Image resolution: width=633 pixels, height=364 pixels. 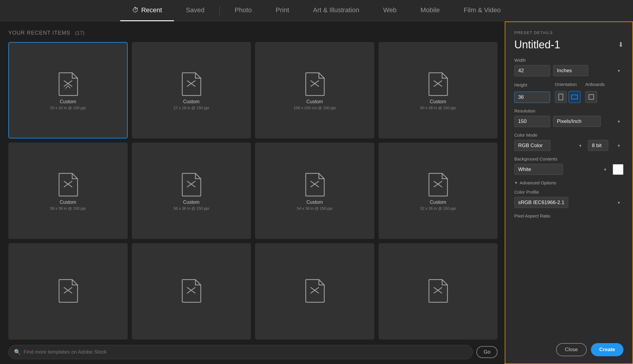 What do you see at coordinates (577, 121) in the screenshot?
I see `resolution-unit-select: Pixels/Inch Pixels/Centimeter` at bounding box center [577, 121].